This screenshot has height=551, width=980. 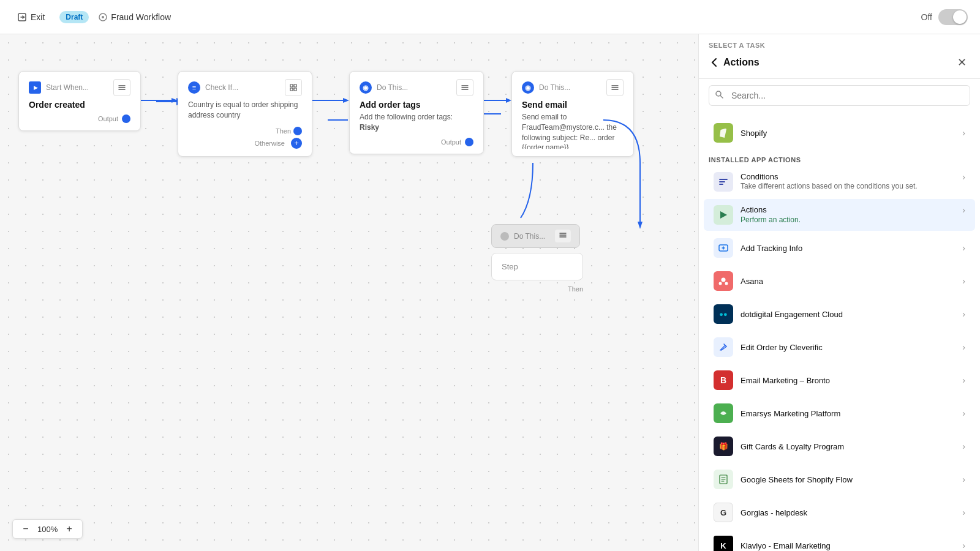 I want to click on search-box, so click(x=839, y=96).